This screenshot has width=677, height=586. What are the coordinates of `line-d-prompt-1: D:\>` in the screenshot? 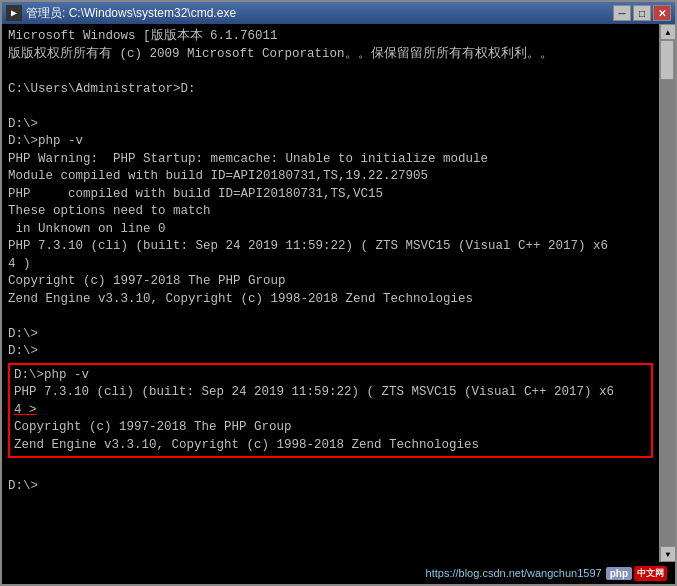 It's located at (23, 124).